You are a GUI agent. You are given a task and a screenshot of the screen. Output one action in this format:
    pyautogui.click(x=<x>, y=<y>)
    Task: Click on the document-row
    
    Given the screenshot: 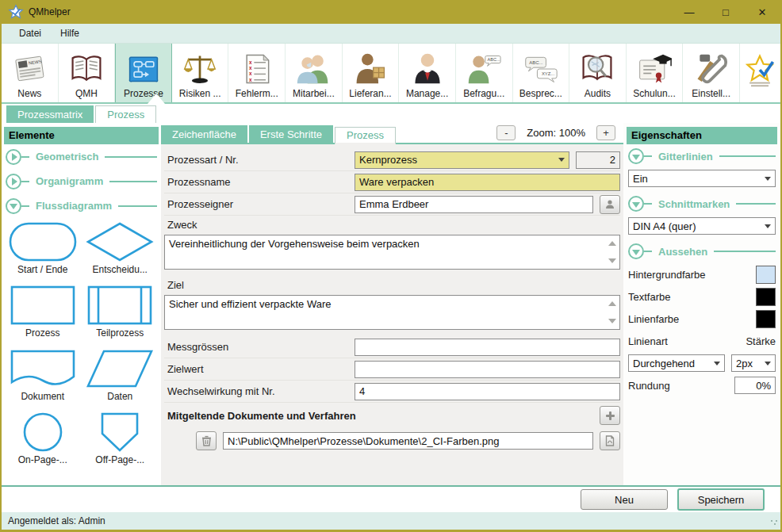 What is the action you would take?
    pyautogui.click(x=392, y=441)
    